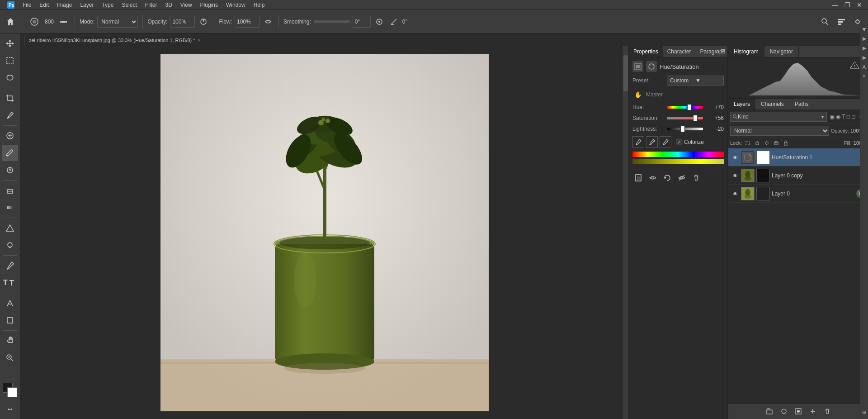 Image resolution: width=868 pixels, height=419 pixels. Describe the element at coordinates (638, 142) in the screenshot. I see `eyedropper-sample-btn` at that location.